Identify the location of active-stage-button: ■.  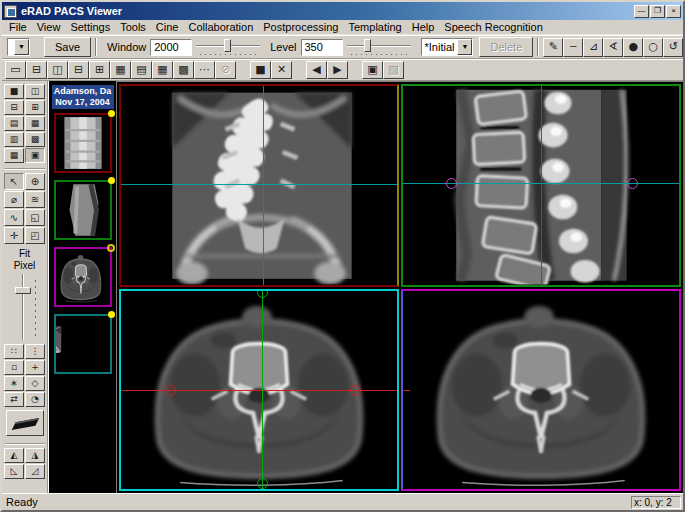
(260, 70).